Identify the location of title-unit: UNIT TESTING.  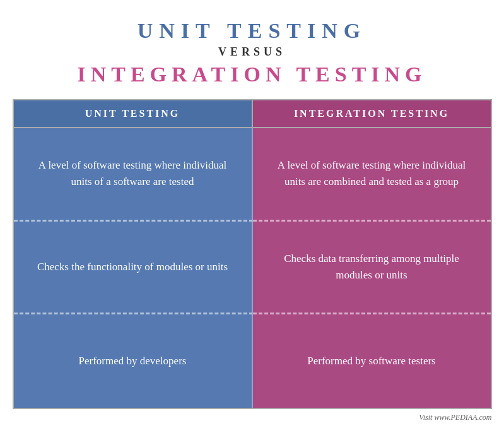
(252, 31).